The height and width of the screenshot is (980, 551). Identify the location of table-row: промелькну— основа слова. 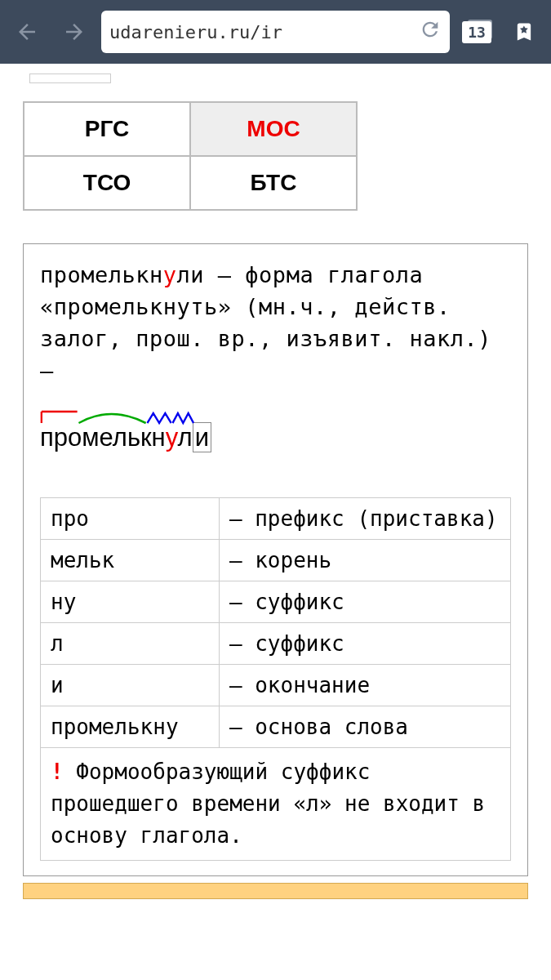
(276, 727).